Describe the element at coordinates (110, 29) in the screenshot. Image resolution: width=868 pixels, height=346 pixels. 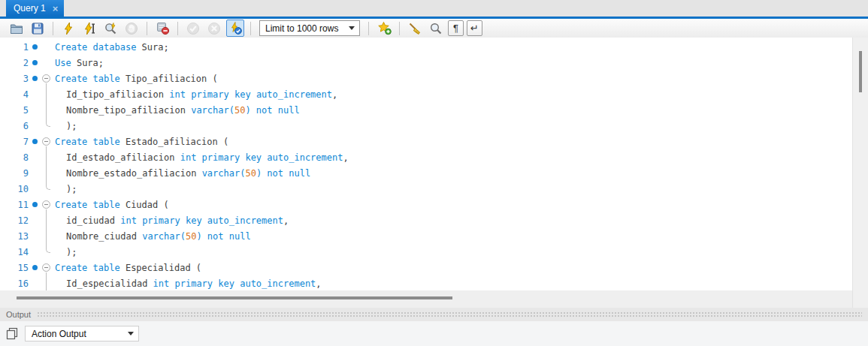
I see `explain-plan-button` at that location.